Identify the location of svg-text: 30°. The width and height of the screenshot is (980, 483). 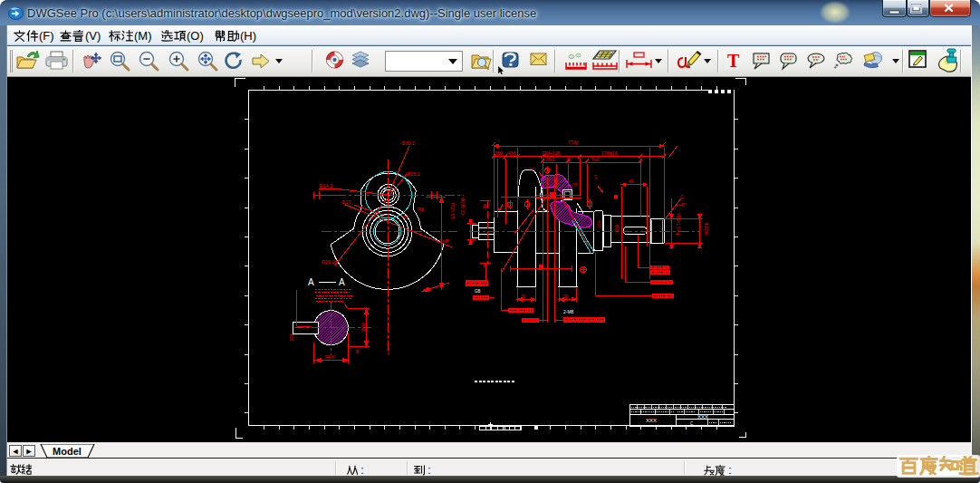
(406, 217).